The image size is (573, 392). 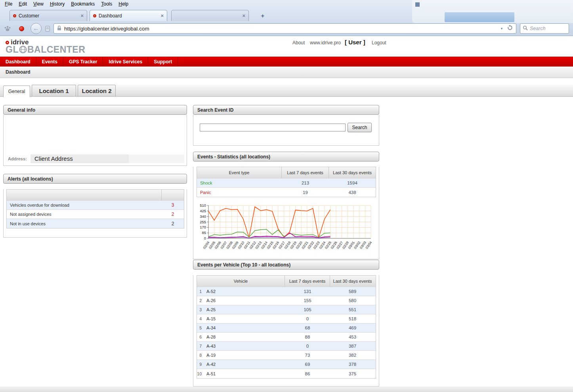 I want to click on alert-count: 2, so click(x=173, y=223).